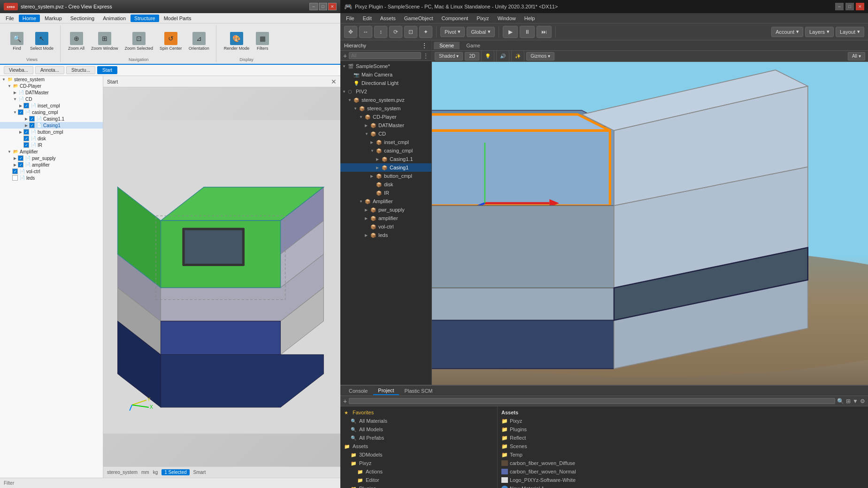 The image size is (868, 488). What do you see at coordinates (177, 18) in the screenshot?
I see `menu-model-parts: Model Parts` at bounding box center [177, 18].